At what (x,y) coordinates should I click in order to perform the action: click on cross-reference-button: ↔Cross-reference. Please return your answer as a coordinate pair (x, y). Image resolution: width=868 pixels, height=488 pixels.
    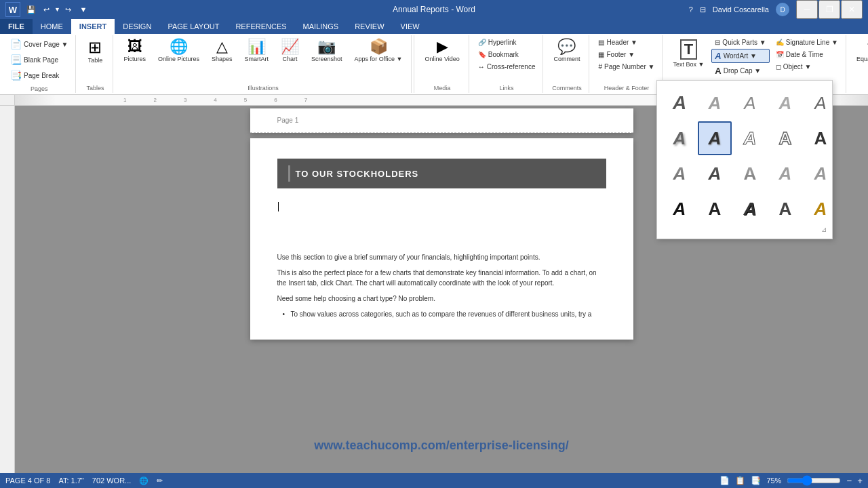
    Looking at the image, I should click on (507, 66).